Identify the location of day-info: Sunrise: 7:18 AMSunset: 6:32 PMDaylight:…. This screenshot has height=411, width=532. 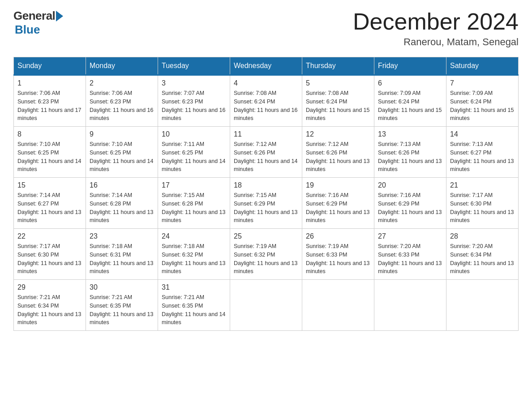
(194, 259).